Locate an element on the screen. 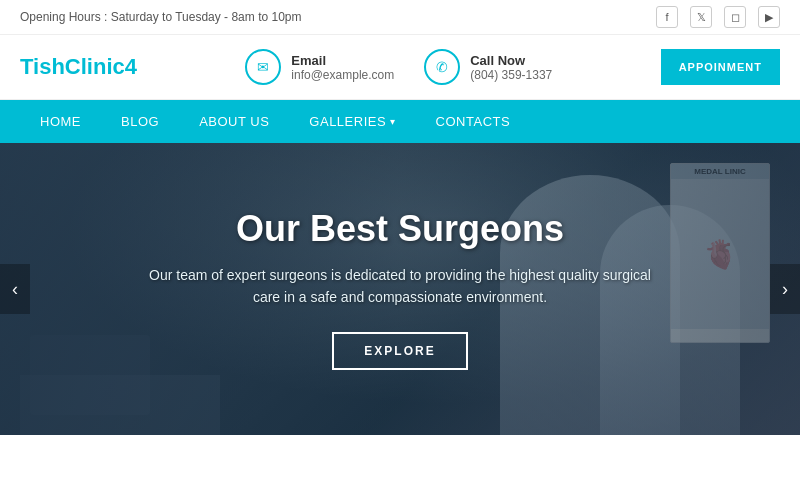  nav-about: ABOUT US is located at coordinates (234, 122).